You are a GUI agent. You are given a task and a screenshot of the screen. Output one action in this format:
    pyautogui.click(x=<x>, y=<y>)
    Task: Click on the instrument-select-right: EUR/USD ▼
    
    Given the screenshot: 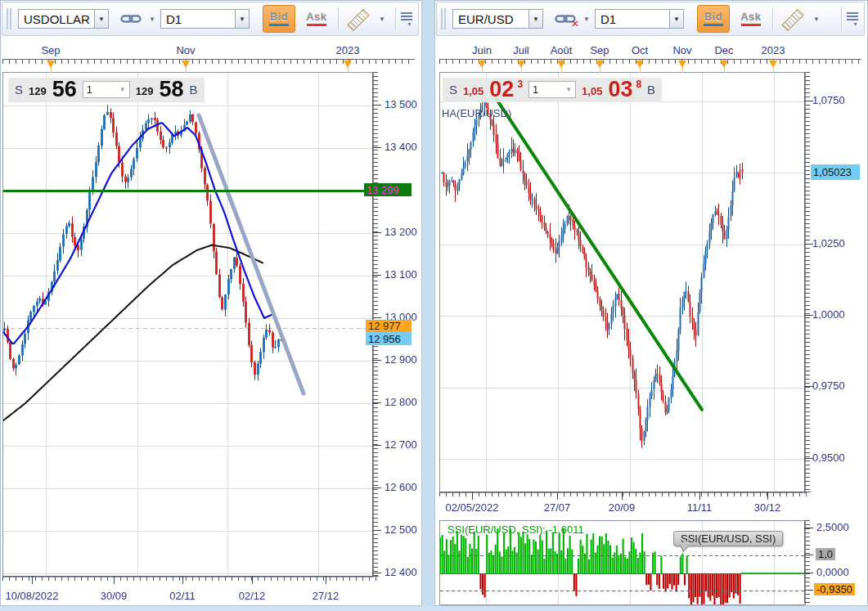 What is the action you would take?
    pyautogui.click(x=497, y=19)
    